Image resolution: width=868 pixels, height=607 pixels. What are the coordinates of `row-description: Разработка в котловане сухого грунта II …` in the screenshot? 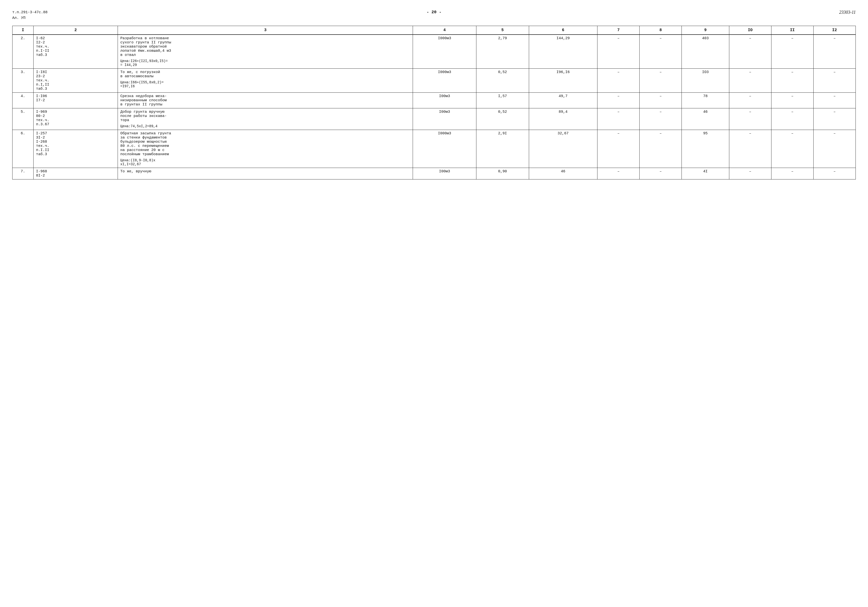 It's located at (265, 51).